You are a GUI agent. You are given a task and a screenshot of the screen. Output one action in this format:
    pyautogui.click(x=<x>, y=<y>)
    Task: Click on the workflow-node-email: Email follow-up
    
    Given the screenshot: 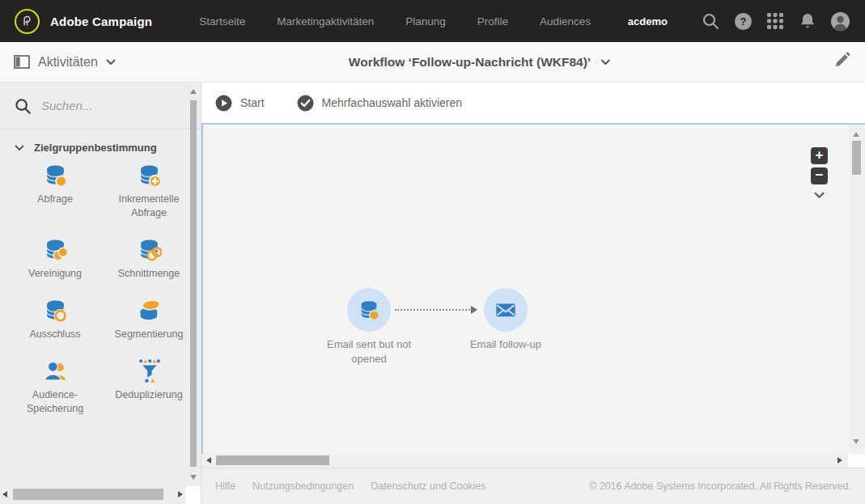 What is the action you would take?
    pyautogui.click(x=506, y=320)
    